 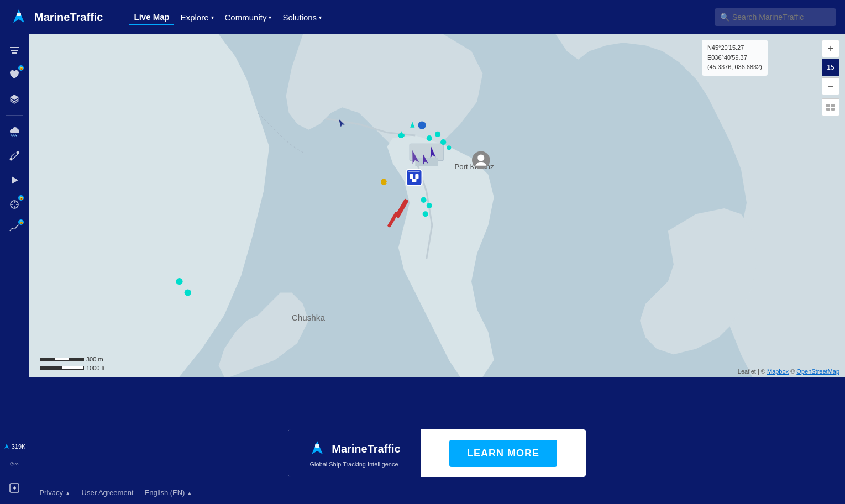 What do you see at coordinates (437, 453) in the screenshot?
I see `banner-content: MarineTraffic Global Ship Tracking Intel…` at bounding box center [437, 453].